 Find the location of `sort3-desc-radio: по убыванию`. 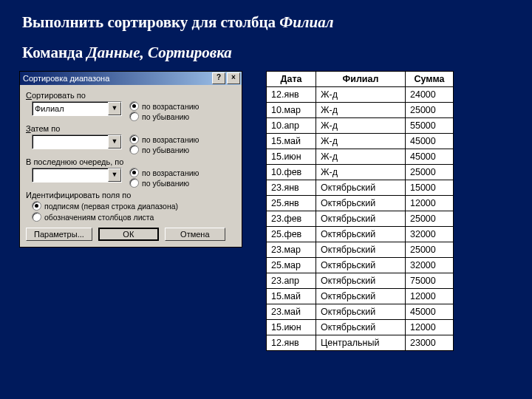

sort3-desc-radio: по убыванию is located at coordinates (164, 183).